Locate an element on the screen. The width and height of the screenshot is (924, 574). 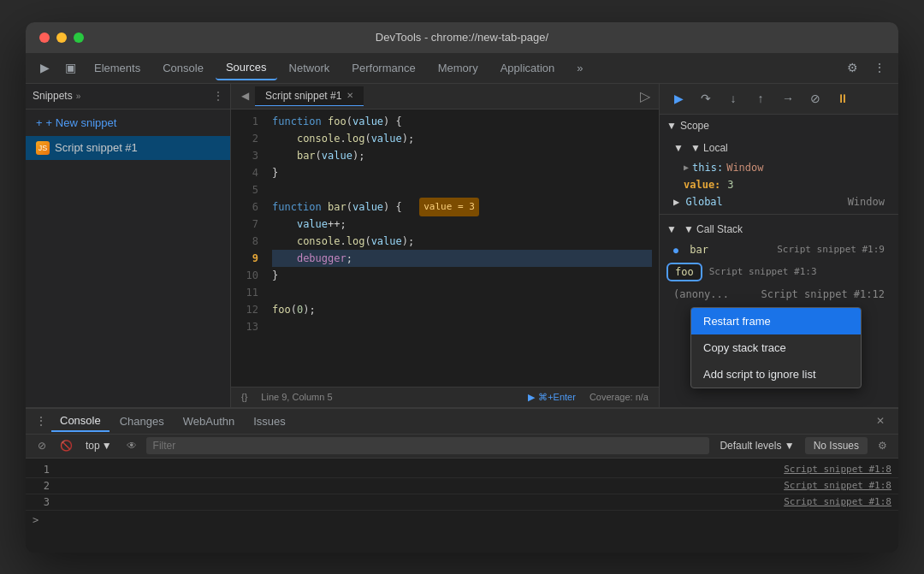
ctx-copy-stack-trace: Copy stack trace is located at coordinates (776, 347).